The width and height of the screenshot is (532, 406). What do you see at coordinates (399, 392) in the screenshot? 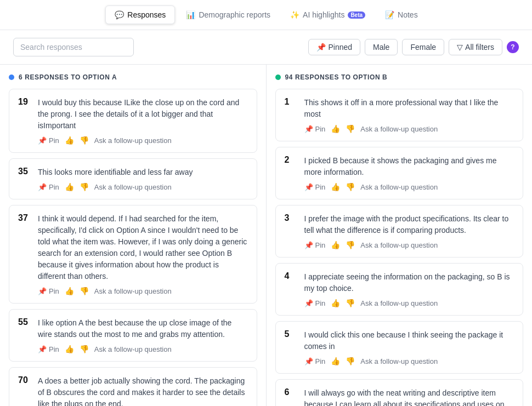
I see `response-card: 6 I will always go with the neat writing…` at bounding box center [399, 392].